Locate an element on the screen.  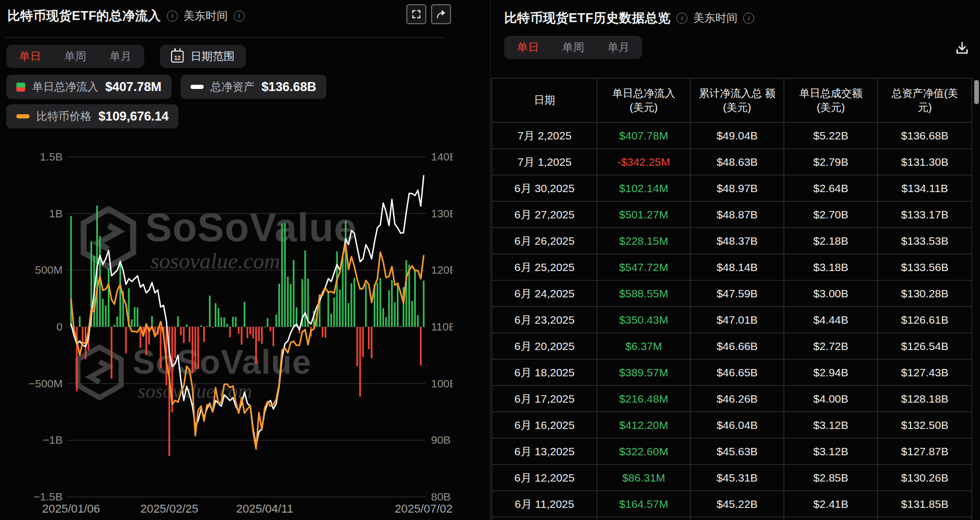
cumulative-cell: $46.66B is located at coordinates (737, 346).